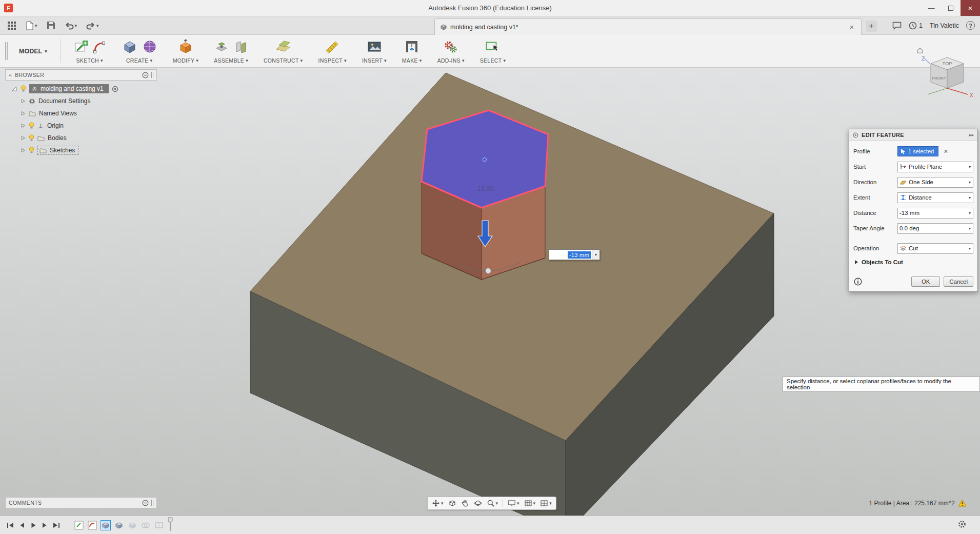  I want to click on distance-input-dropdown: ▾, so click(596, 254).